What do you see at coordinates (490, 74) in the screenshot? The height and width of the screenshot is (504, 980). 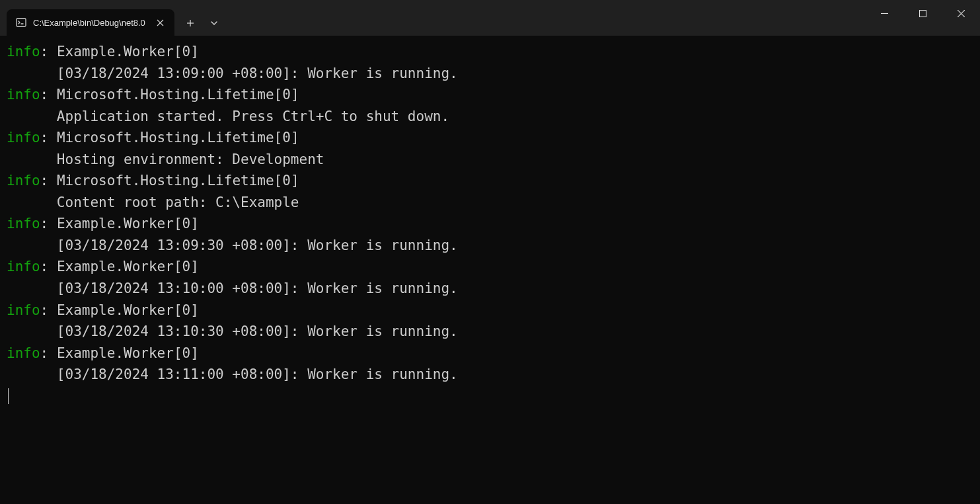 I see `log-message: [03/18/2024 13:09:00 +08:00]: Worker is …` at bounding box center [490, 74].